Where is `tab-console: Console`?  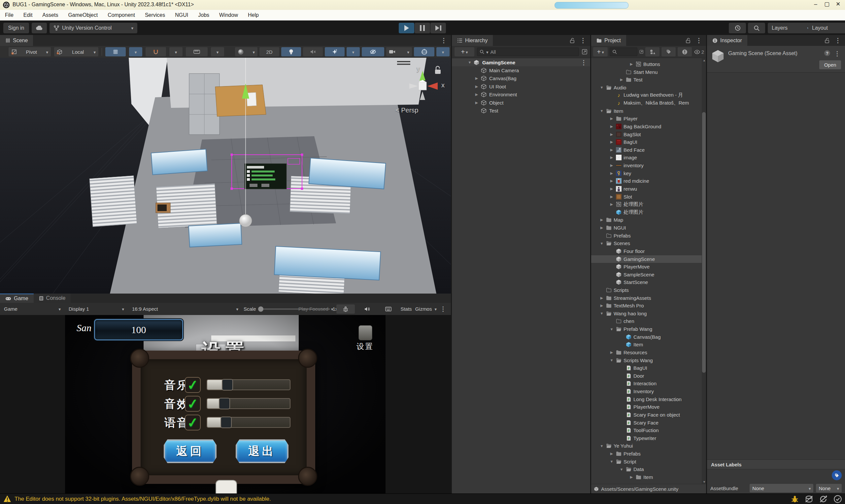 tab-console: Console is located at coordinates (52, 298).